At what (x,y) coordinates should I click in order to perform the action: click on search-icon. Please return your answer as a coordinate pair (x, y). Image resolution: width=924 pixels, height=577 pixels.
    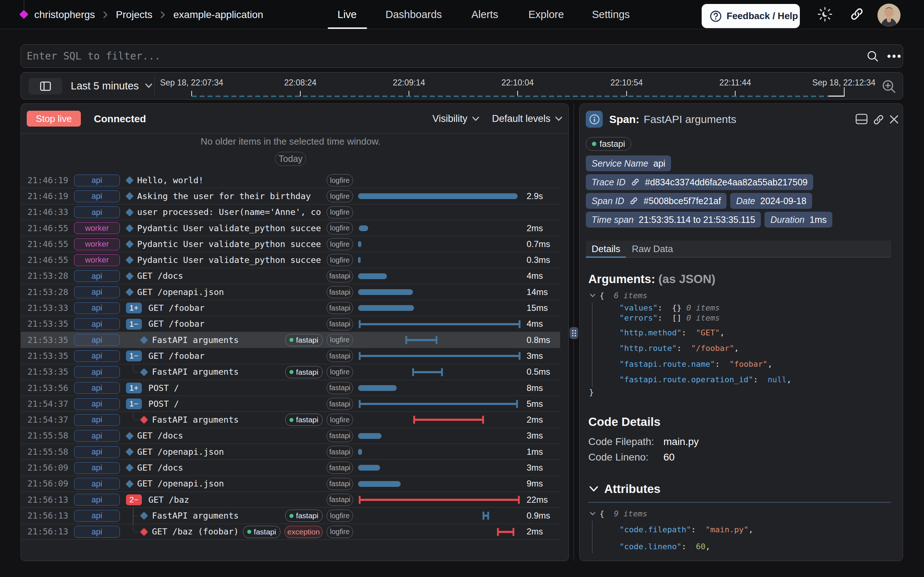
    Looking at the image, I should click on (873, 56).